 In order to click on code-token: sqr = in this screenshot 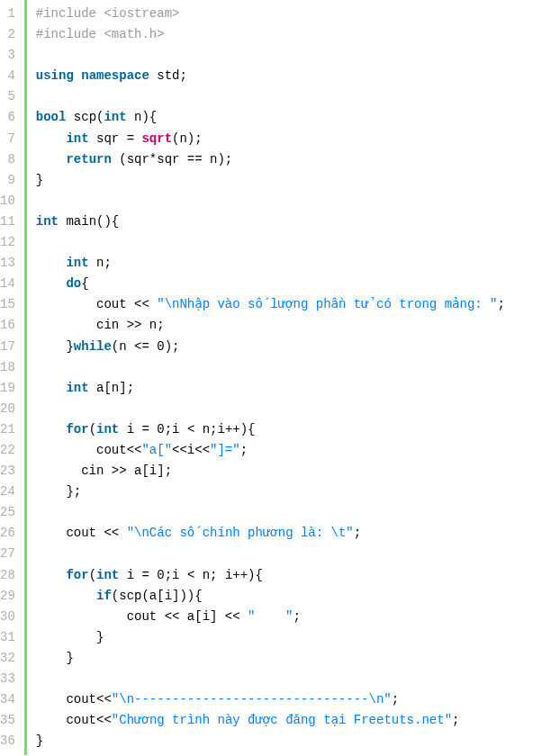, I will do `click(115, 139)`.